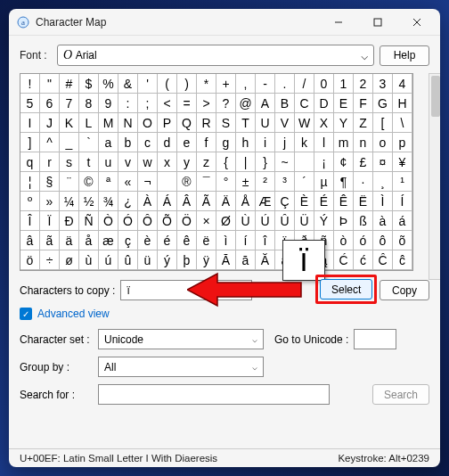 The image size is (449, 476). I want to click on character-cell: ¼, so click(69, 201).